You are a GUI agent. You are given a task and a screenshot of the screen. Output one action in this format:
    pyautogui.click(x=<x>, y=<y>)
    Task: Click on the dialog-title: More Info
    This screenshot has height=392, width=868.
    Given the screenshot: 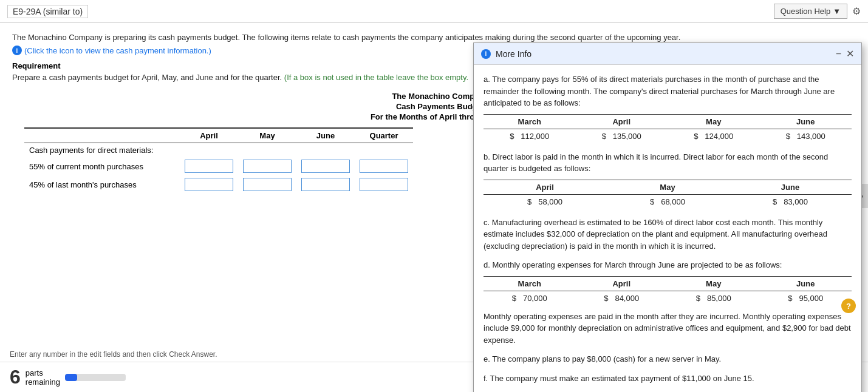 What is the action you would take?
    pyautogui.click(x=514, y=54)
    